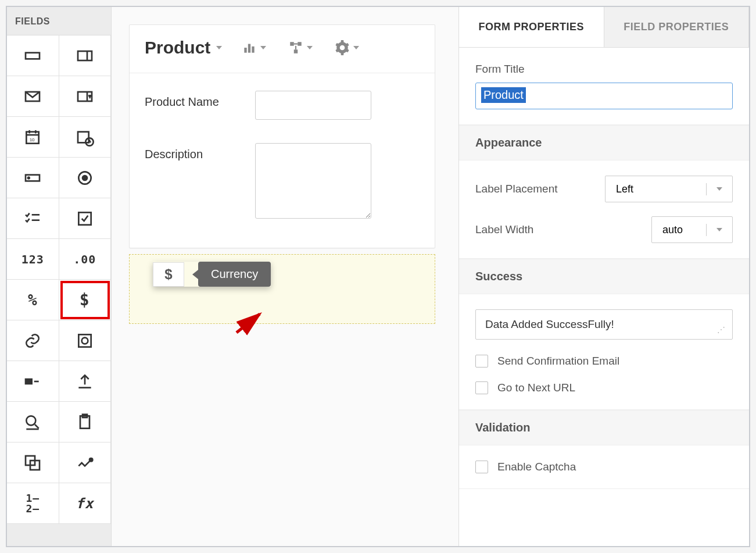  Describe the element at coordinates (231, 274) in the screenshot. I see `drag-tooltip: Currency` at that location.